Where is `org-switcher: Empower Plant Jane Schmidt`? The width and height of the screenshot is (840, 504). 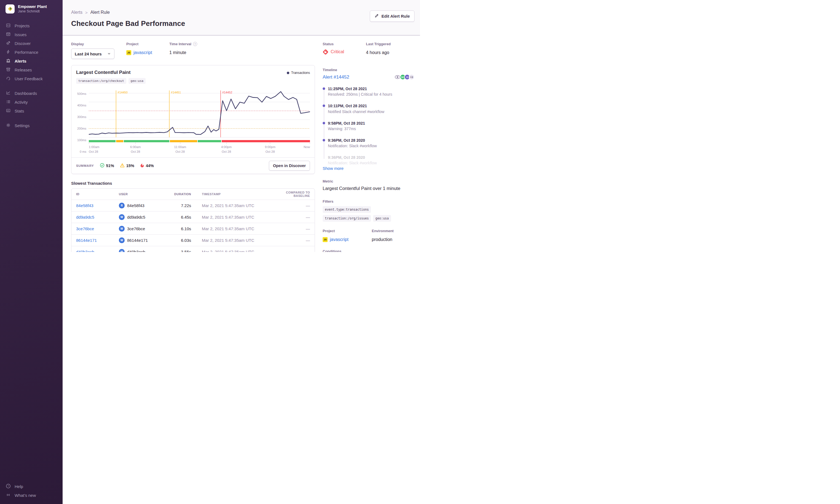
org-switcher: Empower Plant Jane Schmidt is located at coordinates (31, 7).